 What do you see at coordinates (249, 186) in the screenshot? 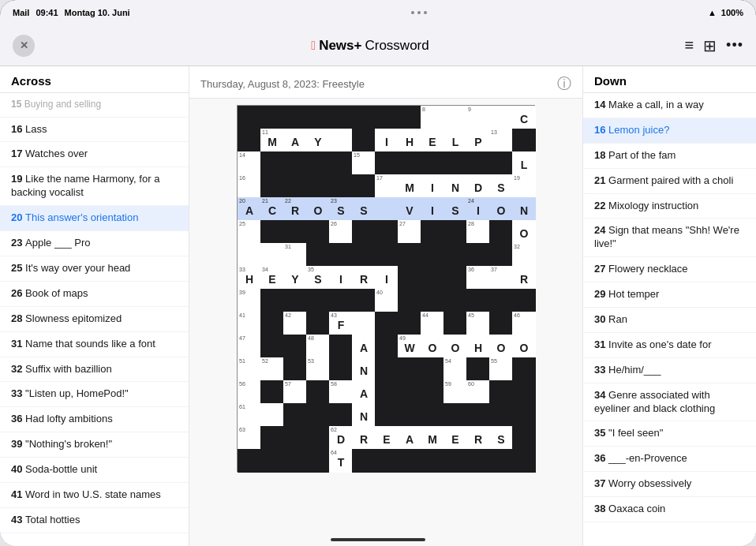
I see `cell-3-0: 16` at bounding box center [249, 186].